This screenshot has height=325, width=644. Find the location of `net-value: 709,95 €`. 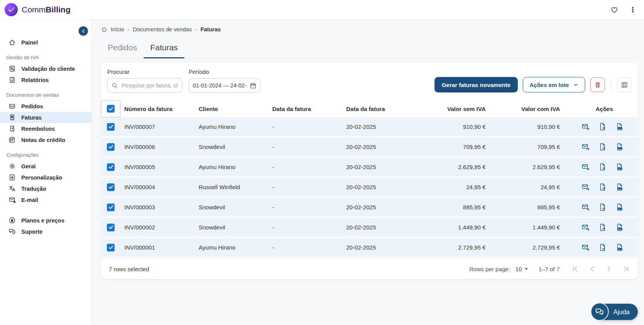

net-value: 709,95 € is located at coordinates (460, 147).